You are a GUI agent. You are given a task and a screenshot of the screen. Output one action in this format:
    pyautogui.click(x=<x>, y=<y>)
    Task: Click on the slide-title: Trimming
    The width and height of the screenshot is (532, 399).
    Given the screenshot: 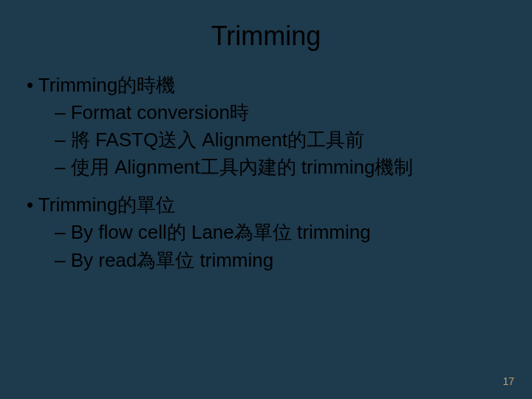 What is the action you would take?
    pyautogui.click(x=266, y=36)
    